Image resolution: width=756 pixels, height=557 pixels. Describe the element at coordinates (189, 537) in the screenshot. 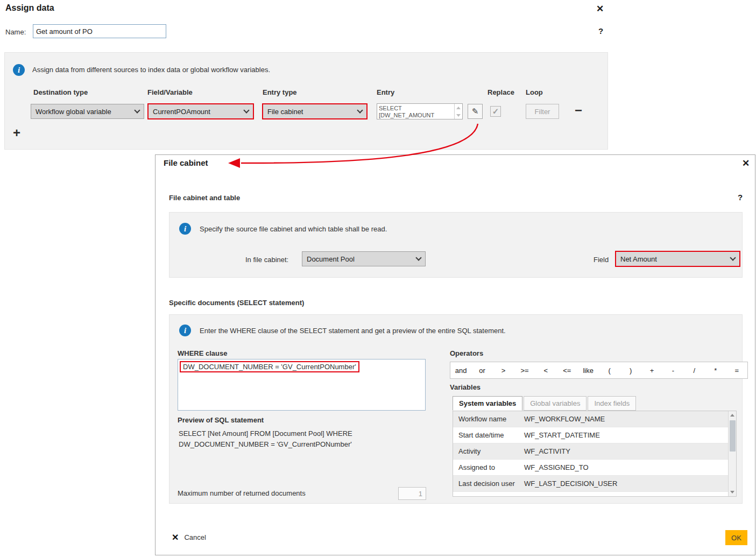

I see `cancel-button: ✕ Cancel` at that location.